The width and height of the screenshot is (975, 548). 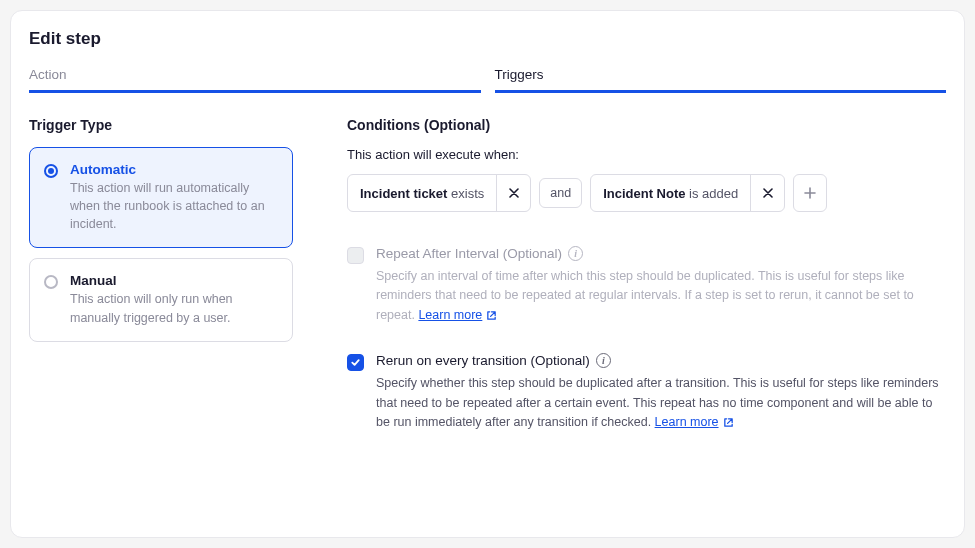 What do you see at coordinates (721, 77) in the screenshot?
I see `tab-triggers: Triggers` at bounding box center [721, 77].